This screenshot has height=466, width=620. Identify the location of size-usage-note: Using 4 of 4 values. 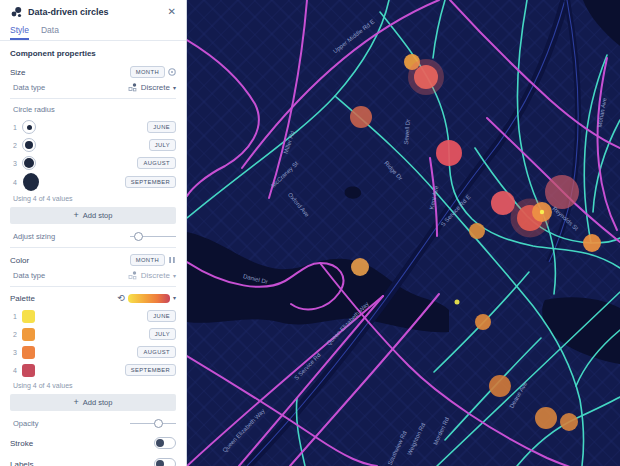
(93, 198).